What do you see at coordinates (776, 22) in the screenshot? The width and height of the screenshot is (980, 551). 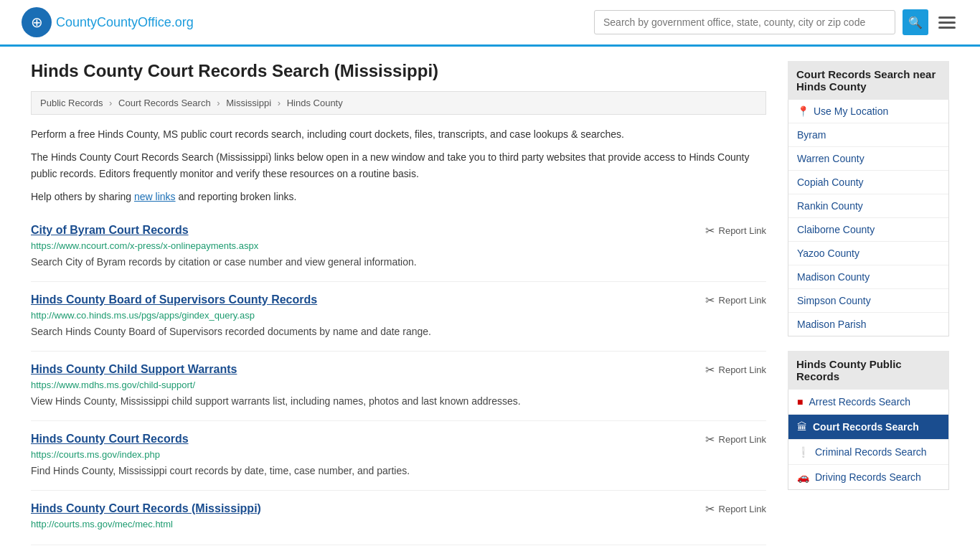 I see `search-area: 🔍` at bounding box center [776, 22].